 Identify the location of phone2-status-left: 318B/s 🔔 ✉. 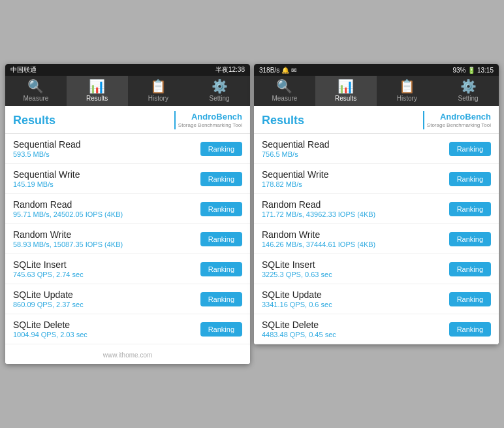
(278, 71).